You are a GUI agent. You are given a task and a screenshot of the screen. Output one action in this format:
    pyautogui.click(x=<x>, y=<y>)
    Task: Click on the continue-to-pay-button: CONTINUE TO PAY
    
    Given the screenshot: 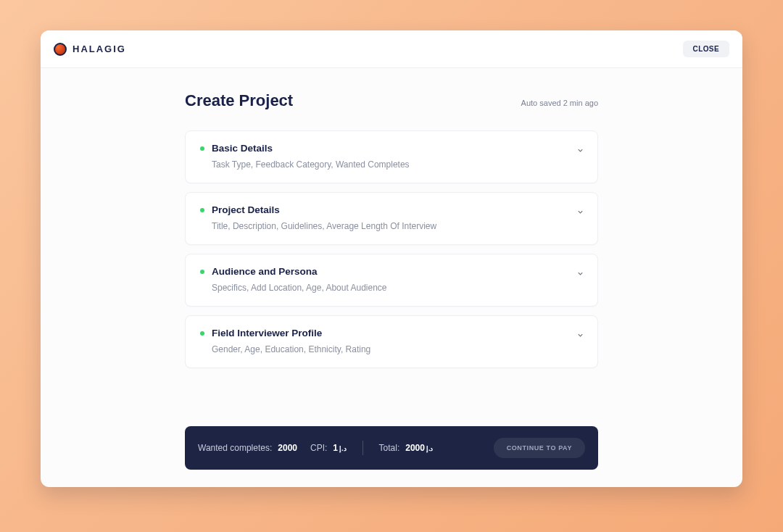 What is the action you would take?
    pyautogui.click(x=539, y=448)
    